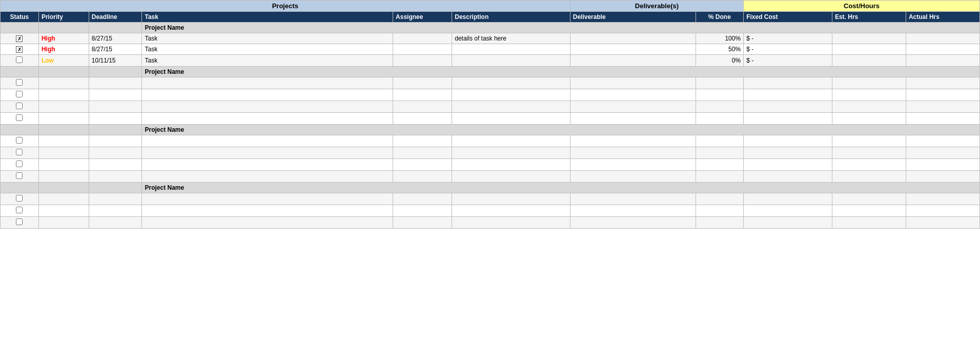 The image size is (980, 361). I want to click on priority-label: Low, so click(48, 61).